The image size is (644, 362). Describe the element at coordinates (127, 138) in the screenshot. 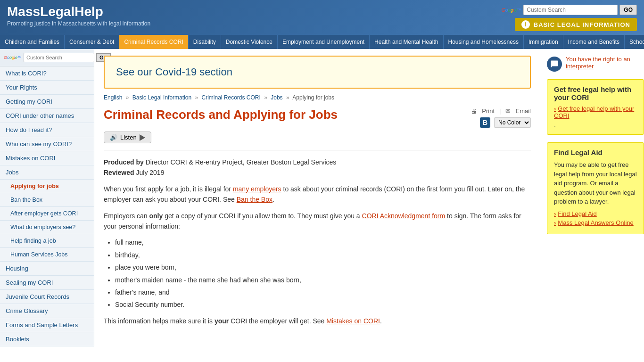

I see `listen-button: 🔊 Listen` at that location.